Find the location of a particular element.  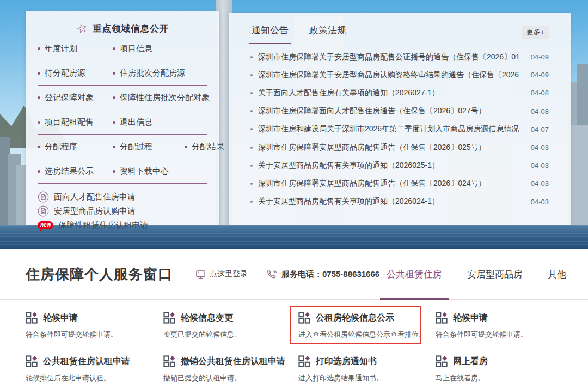

service-item-title: 网上看房 is located at coordinates (470, 362).